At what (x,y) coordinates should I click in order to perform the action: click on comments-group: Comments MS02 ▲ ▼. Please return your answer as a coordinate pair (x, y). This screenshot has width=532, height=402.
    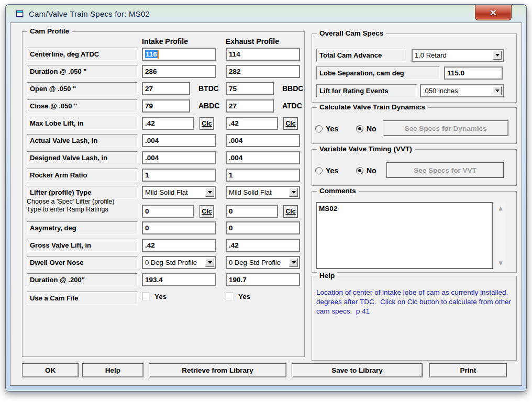
    Looking at the image, I should click on (414, 232).